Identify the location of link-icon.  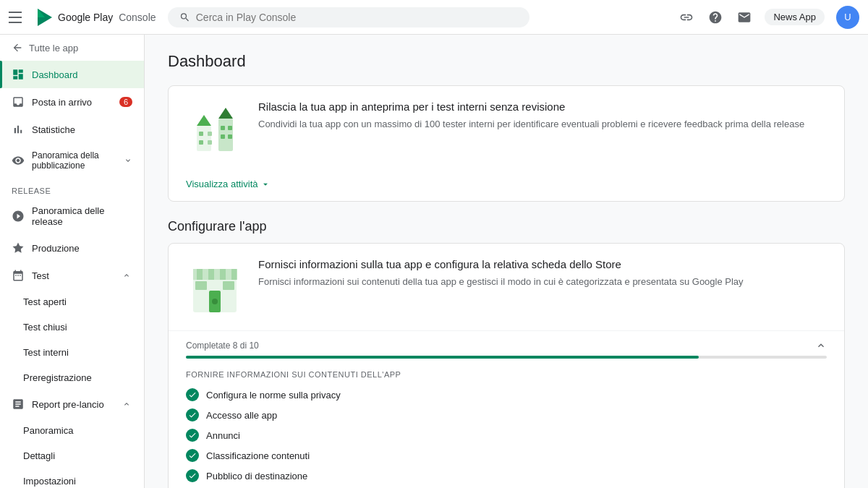
(686, 17).